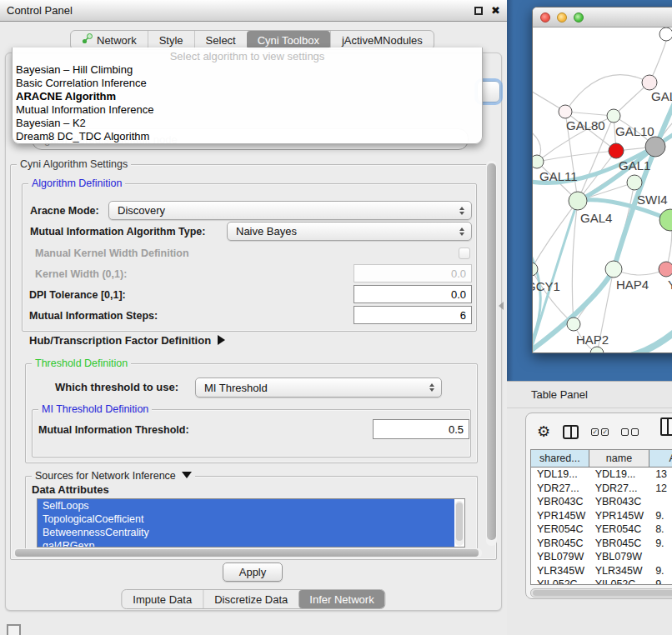 The height and width of the screenshot is (635, 672). What do you see at coordinates (342, 599) in the screenshot?
I see `tab-infer-network: Infer Network` at bounding box center [342, 599].